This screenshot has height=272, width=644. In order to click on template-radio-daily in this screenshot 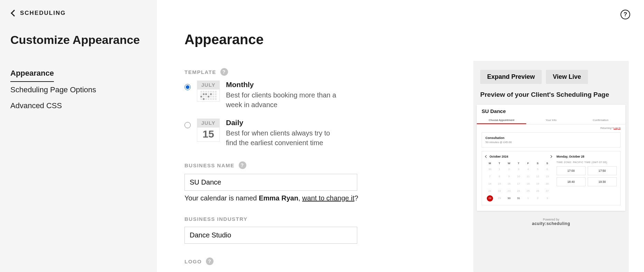, I will do `click(188, 125)`.